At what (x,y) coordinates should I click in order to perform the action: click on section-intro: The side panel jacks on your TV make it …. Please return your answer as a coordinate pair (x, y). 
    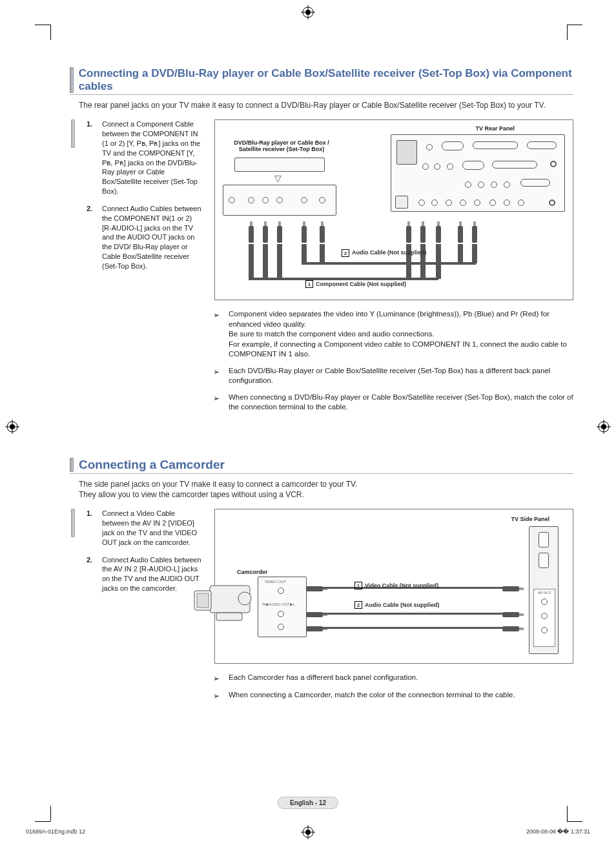
    Looking at the image, I should click on (326, 489).